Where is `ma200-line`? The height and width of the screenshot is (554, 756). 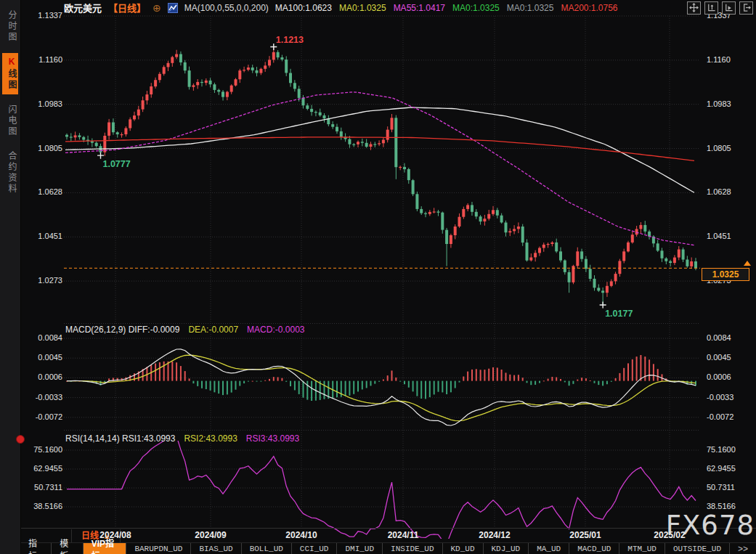
ma200-line is located at coordinates (380, 150).